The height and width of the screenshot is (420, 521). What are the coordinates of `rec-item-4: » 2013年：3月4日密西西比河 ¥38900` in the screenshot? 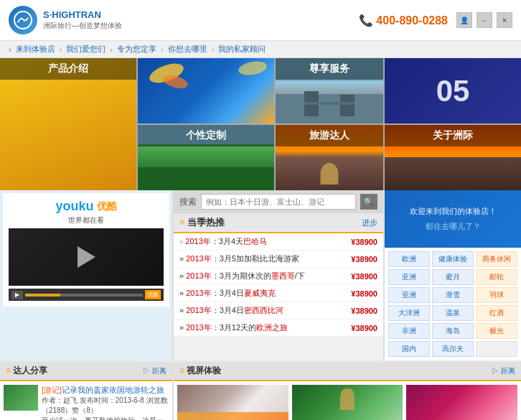 It's located at (278, 311).